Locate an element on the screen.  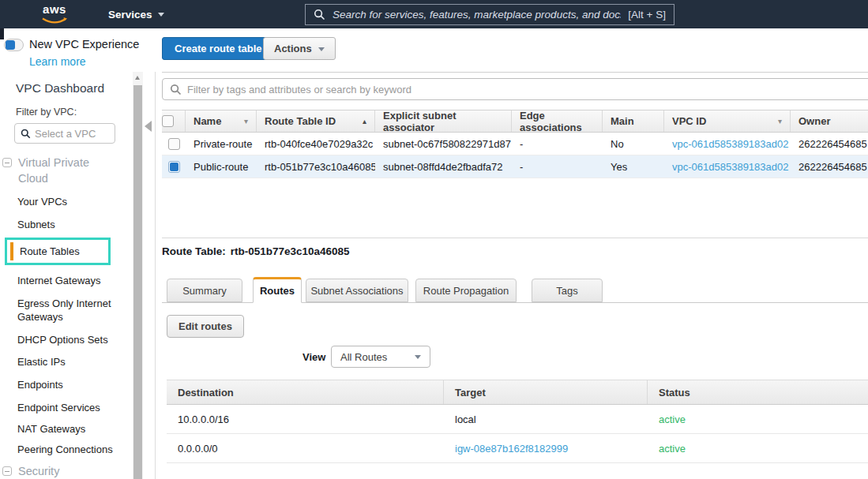
tab-routes: Routes is located at coordinates (277, 290).